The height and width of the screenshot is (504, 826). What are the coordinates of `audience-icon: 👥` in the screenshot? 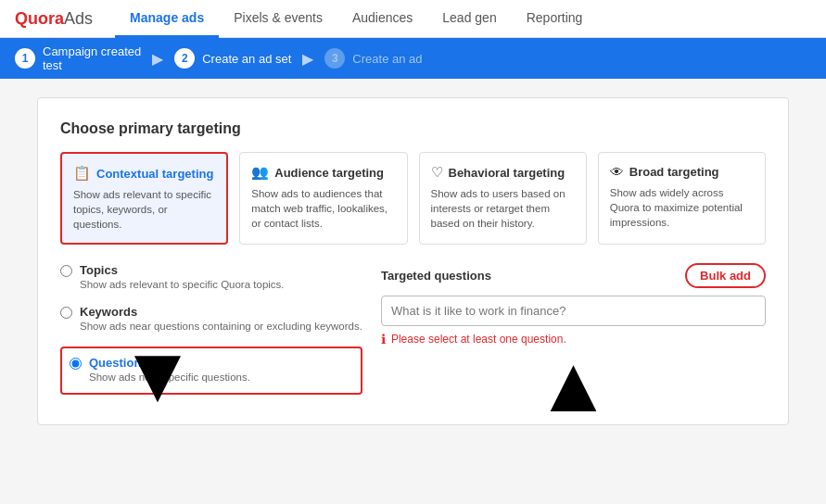 It's located at (260, 172).